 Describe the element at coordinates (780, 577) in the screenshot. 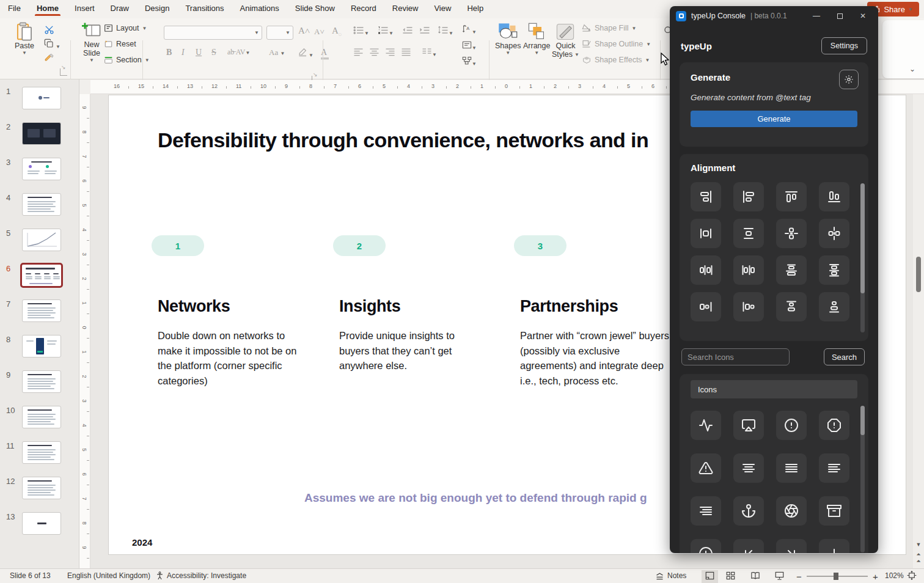

I see `slideshow-button` at that location.